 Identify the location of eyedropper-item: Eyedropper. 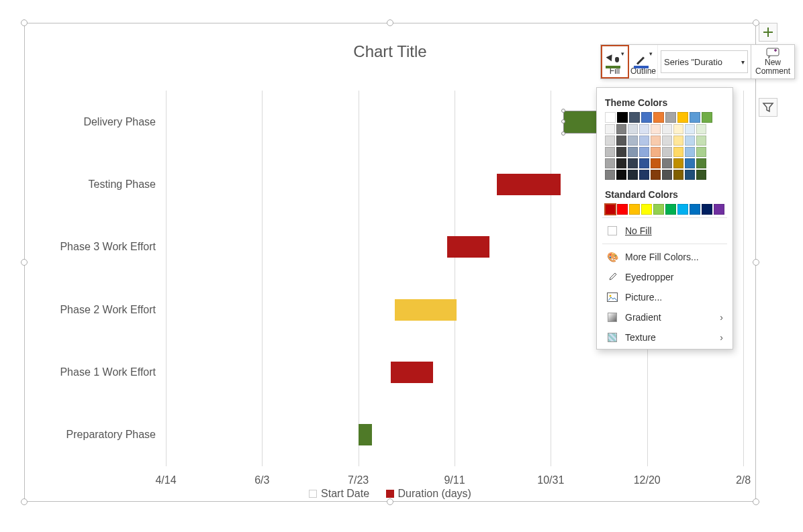
(665, 277).